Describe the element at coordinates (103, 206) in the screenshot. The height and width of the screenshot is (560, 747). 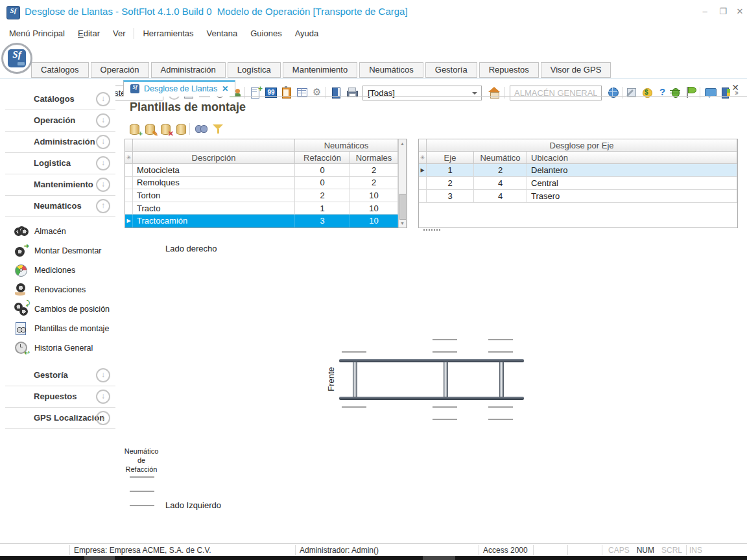
I see `chevron-up-circle-icon: ↑` at that location.